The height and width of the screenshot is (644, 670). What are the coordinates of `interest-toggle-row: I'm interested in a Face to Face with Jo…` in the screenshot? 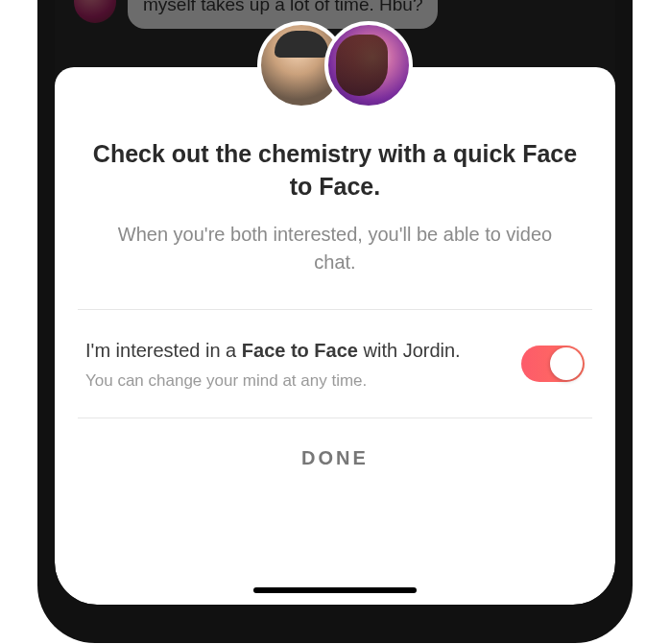 It's located at (335, 364).